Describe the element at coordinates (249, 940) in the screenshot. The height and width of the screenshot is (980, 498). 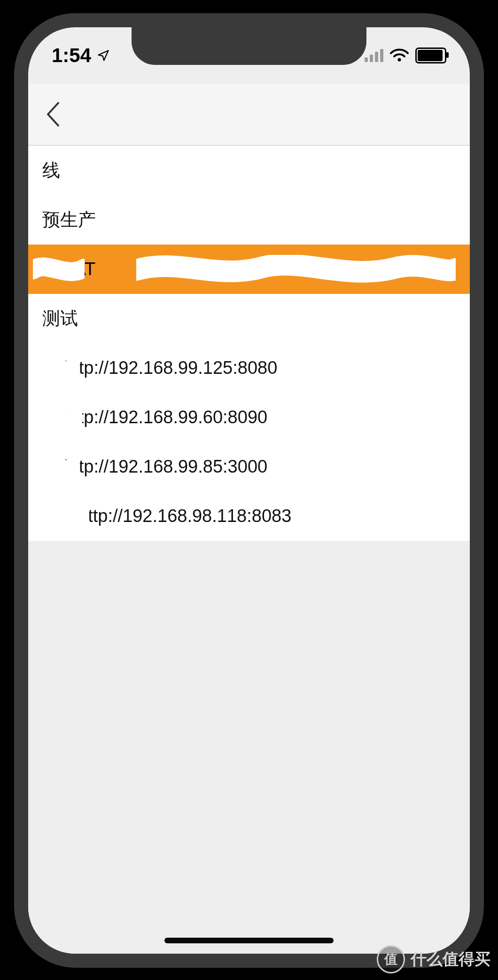
I see `home-indicator` at that location.